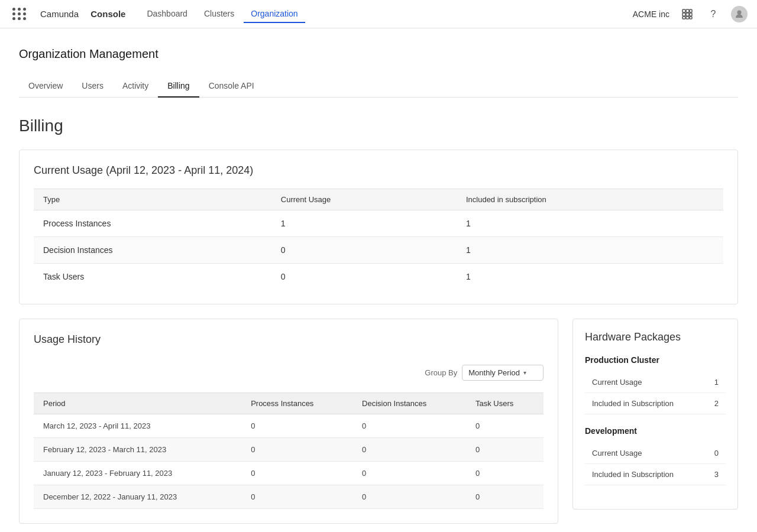 The height and width of the screenshot is (532, 757). What do you see at coordinates (717, 474) in the screenshot?
I see `hw-row-value: 3` at bounding box center [717, 474].